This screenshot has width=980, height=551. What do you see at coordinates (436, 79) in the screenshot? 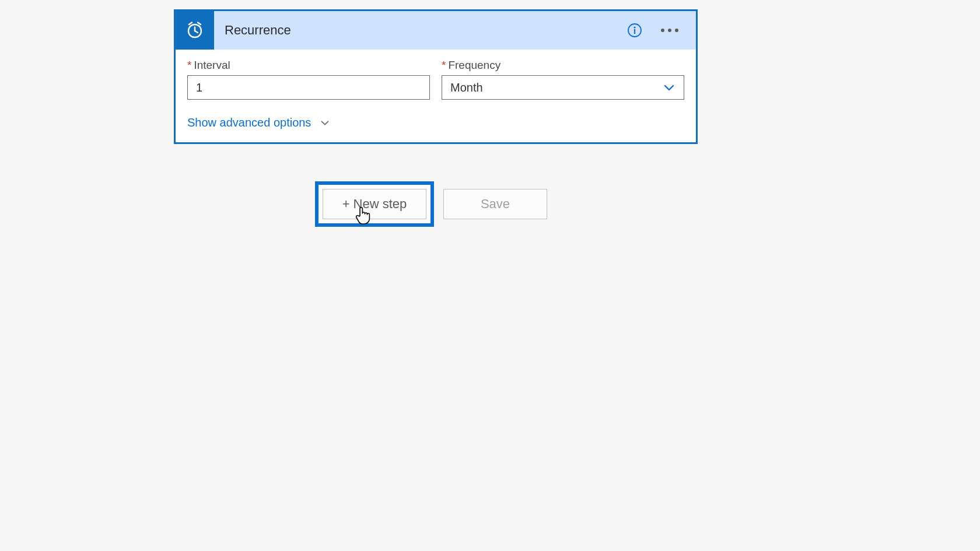
I see `form-row: *Interval *Frequency Month` at bounding box center [436, 79].